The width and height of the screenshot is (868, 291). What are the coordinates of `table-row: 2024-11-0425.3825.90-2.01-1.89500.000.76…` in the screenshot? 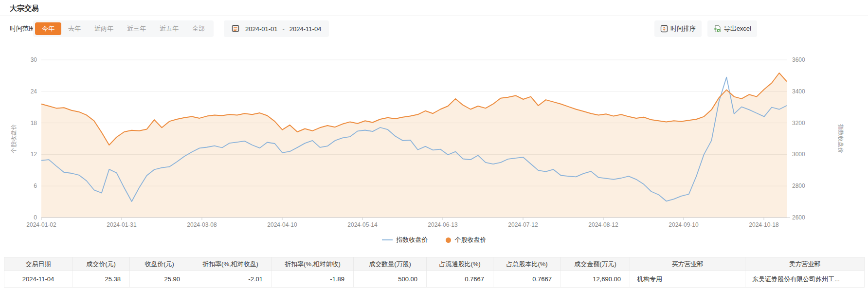 It's located at (434, 279).